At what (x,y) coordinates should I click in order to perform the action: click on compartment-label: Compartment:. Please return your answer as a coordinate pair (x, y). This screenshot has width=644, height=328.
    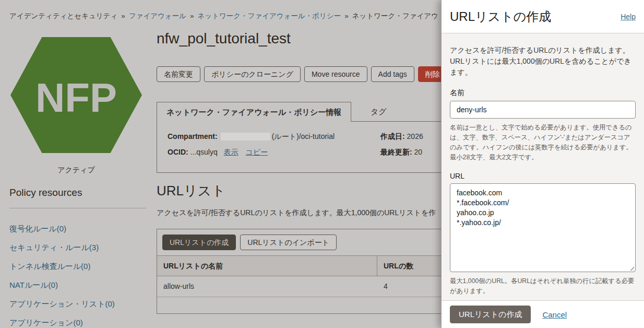
    Looking at the image, I should click on (193, 136).